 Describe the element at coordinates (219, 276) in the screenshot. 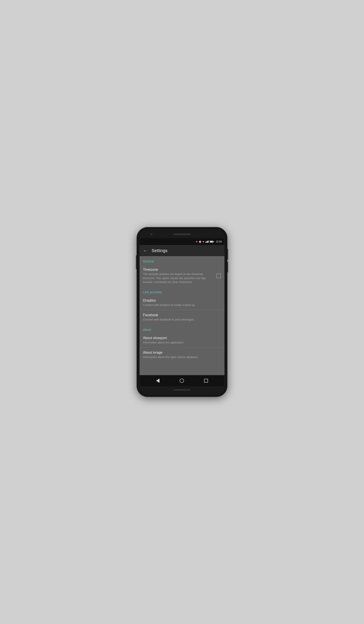

I see `timezone-checkbox` at that location.